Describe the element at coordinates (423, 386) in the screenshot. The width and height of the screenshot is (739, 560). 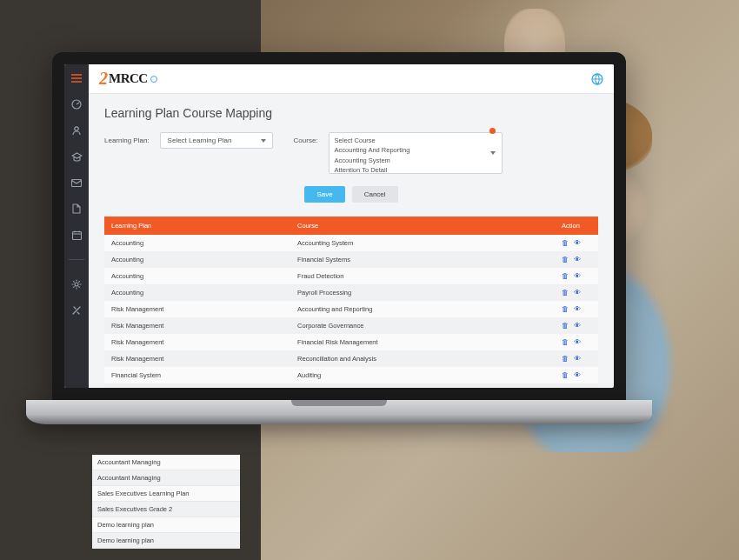
I see `cell-course: Cash Management` at that location.